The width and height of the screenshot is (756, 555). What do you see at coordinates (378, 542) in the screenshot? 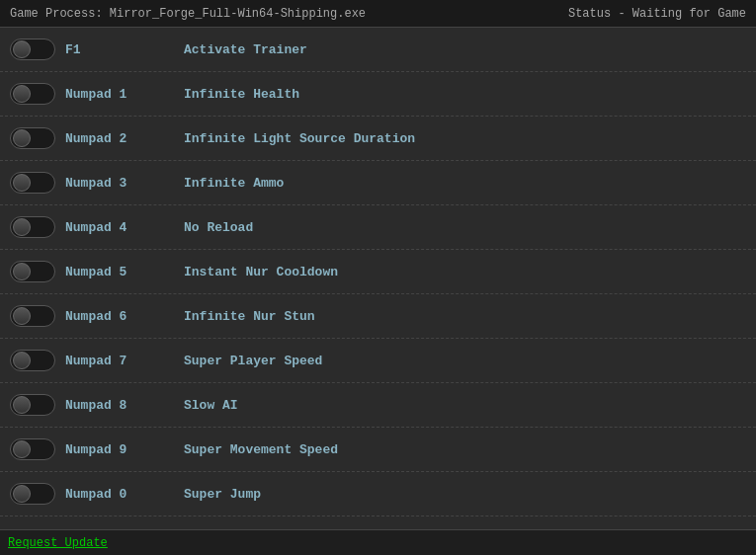
I see `footer: Request Update` at bounding box center [378, 542].